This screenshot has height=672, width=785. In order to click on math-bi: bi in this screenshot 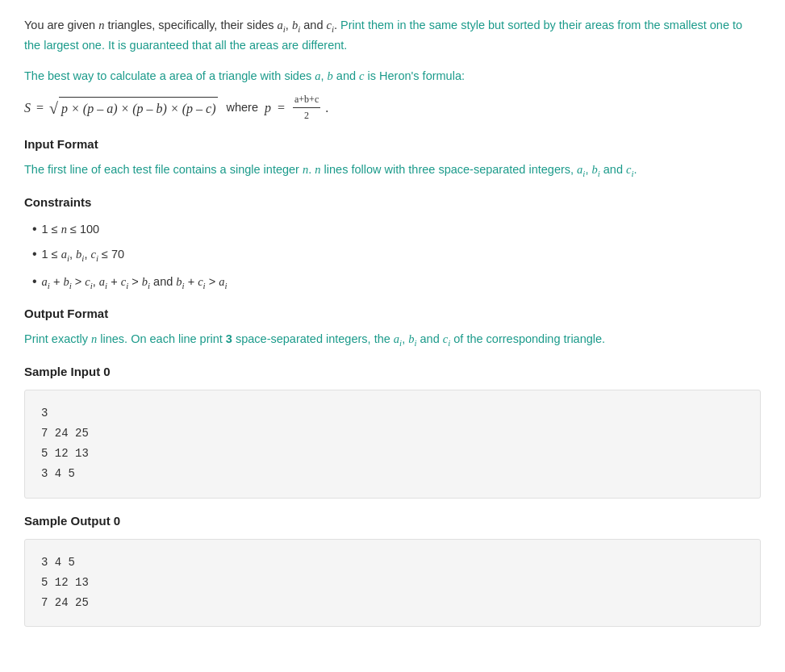, I will do `click(296, 25)`.